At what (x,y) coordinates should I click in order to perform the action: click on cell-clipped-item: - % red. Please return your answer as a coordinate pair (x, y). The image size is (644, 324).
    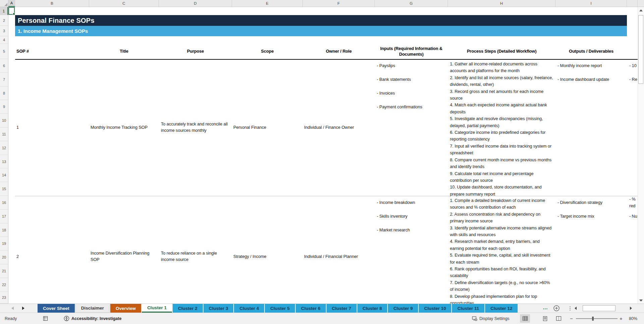
    Looking at the image, I should click on (634, 203).